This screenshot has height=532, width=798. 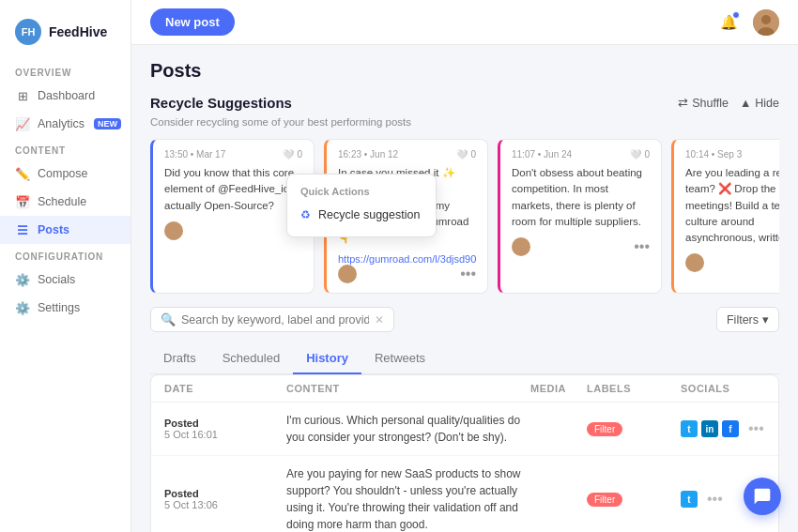 I want to click on facebook-icon: f, so click(x=730, y=429).